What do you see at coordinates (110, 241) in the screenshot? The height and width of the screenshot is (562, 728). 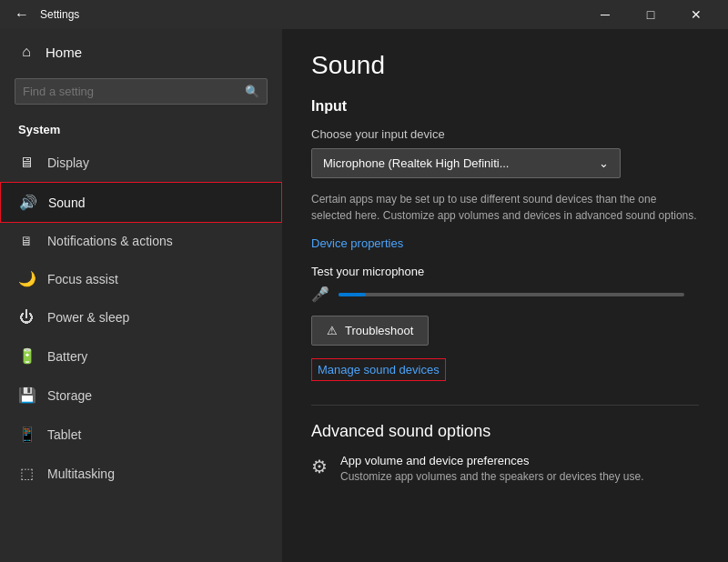 I see `sidebar-item-label: Notifications & actions` at bounding box center [110, 241].